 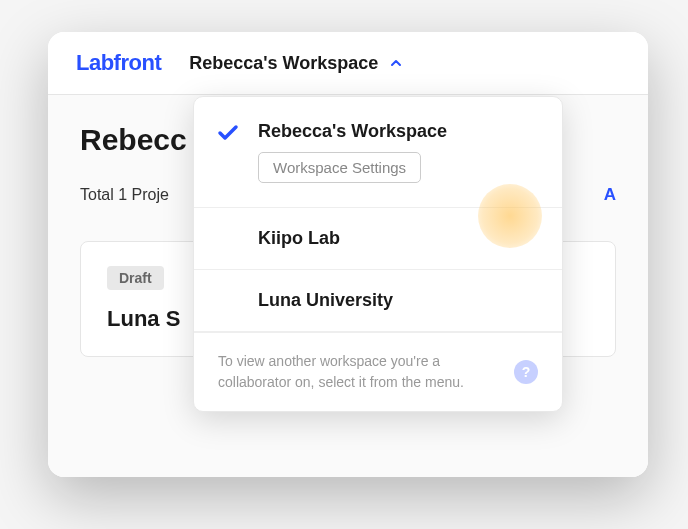 I want to click on brand-logo: Labfront, so click(x=118, y=63).